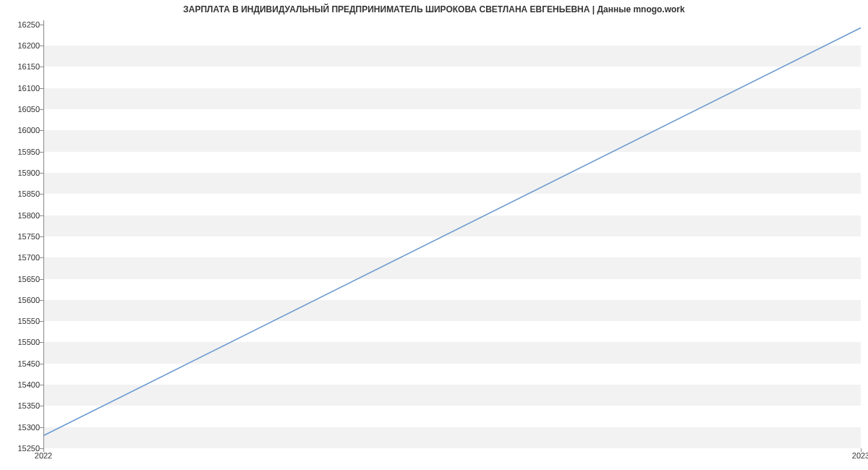  I want to click on y-tick-label: 15500, so click(22, 342).